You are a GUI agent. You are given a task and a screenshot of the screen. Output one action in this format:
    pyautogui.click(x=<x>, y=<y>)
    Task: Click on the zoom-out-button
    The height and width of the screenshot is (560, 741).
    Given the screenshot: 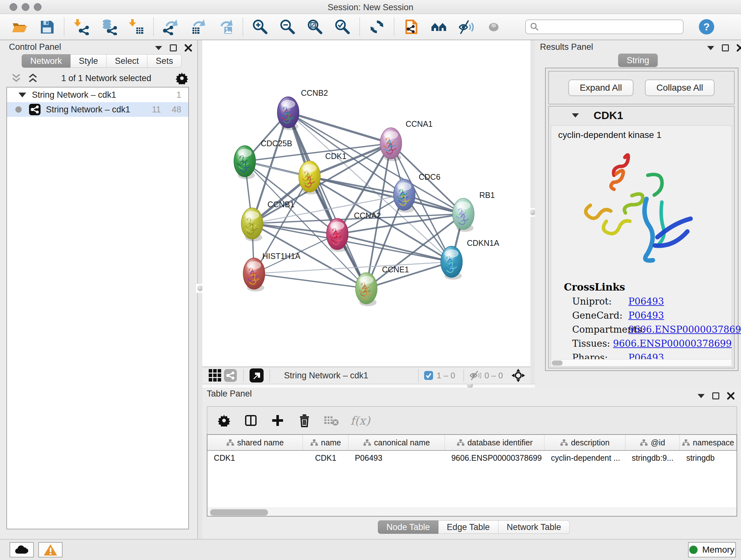 What is the action you would take?
    pyautogui.click(x=287, y=27)
    